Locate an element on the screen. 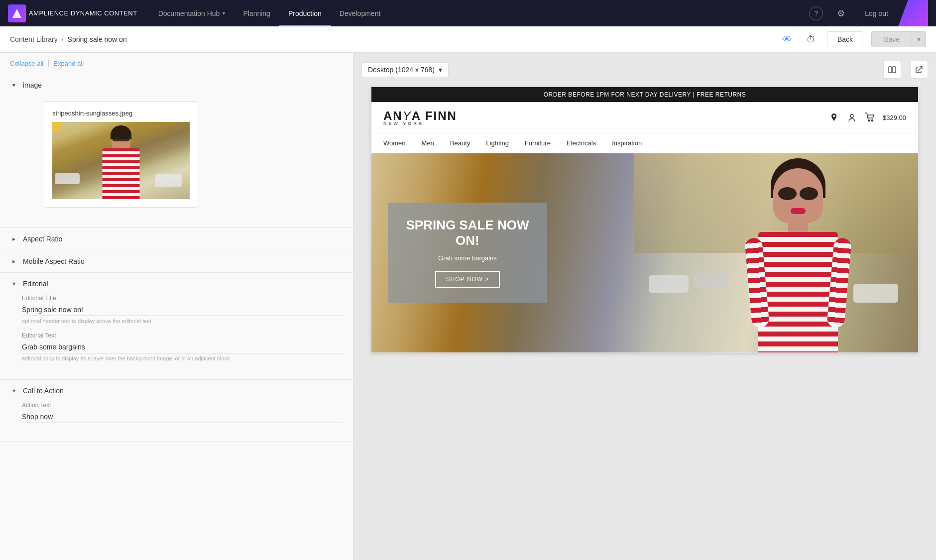 The image size is (936, 560). collapse-all-link: Collapse all is located at coordinates (27, 64).